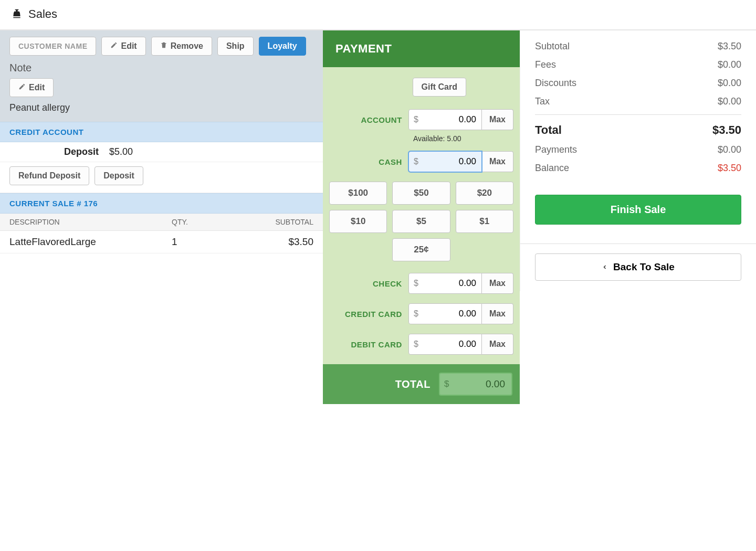 This screenshot has width=756, height=551. Describe the element at coordinates (271, 222) in the screenshot. I see `col-subtotal: SUBTOTAL` at that location.